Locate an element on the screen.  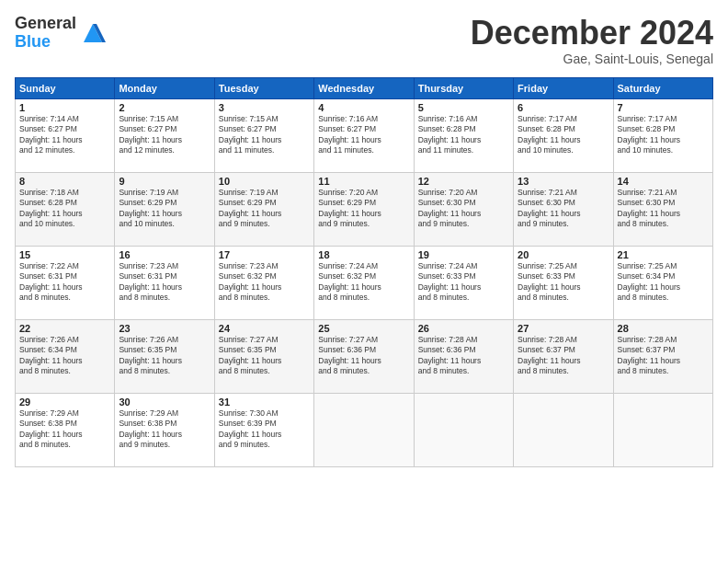
table-row: 9Sunrise: 7:19 AMSunset: 6:29 PMDaylight… is located at coordinates (165, 209).